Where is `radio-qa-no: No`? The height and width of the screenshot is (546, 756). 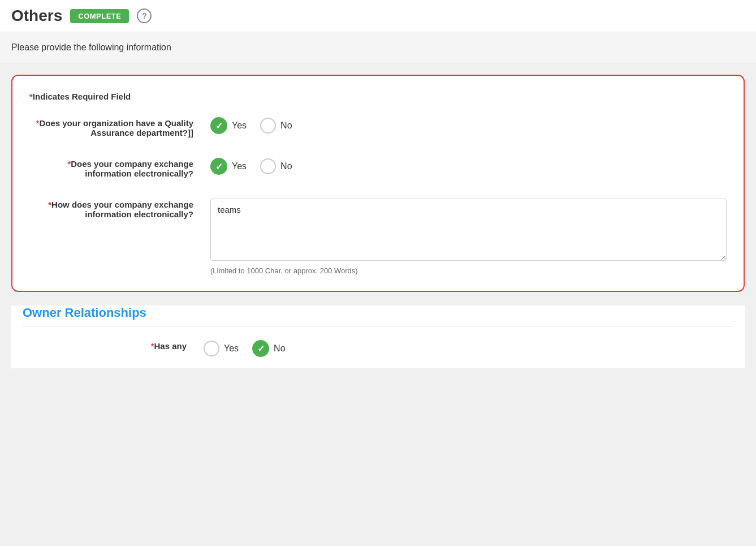 radio-qa-no: No is located at coordinates (276, 126).